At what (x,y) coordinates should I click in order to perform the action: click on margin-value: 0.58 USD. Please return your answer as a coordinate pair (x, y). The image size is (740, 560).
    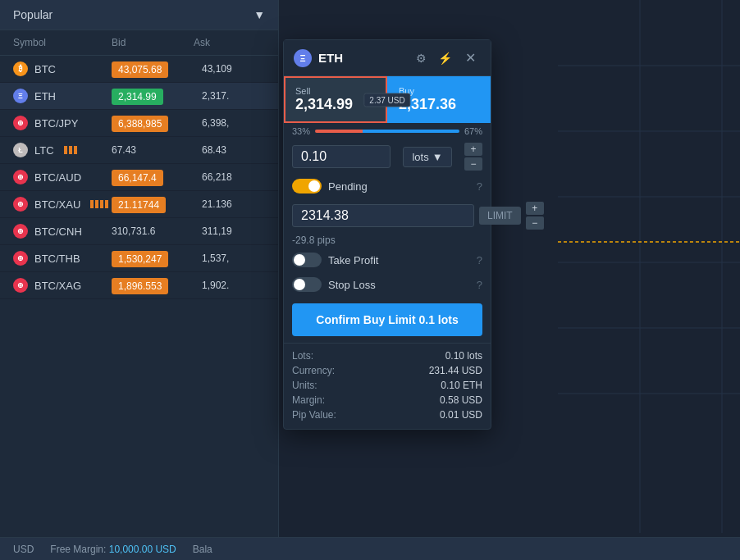
    Looking at the image, I should click on (461, 400).